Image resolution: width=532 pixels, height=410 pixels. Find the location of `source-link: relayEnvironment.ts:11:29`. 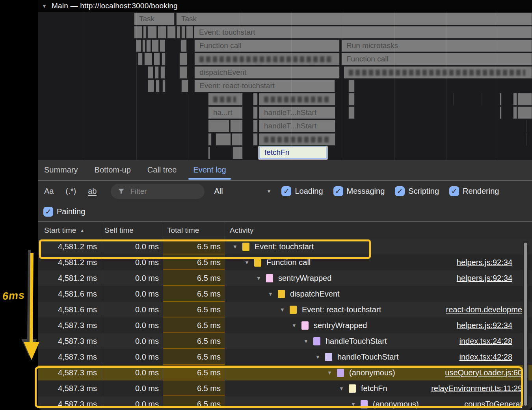

source-link: relayEnvironment.ts:11:29 is located at coordinates (477, 388).